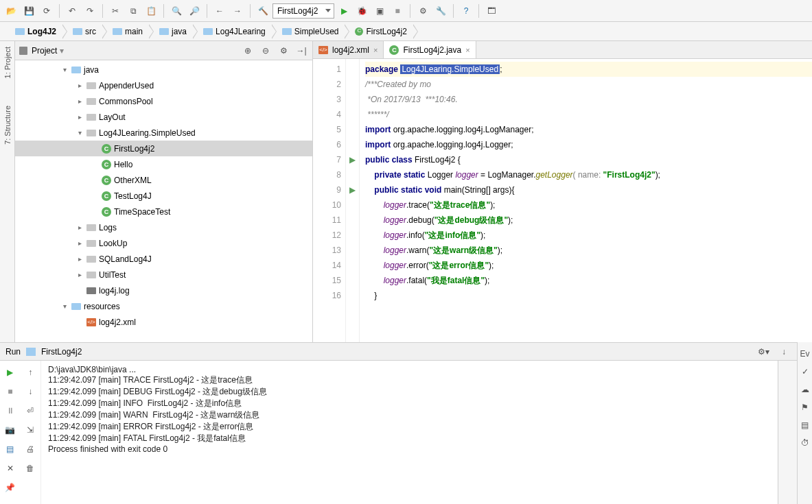 This screenshot has height=504, width=812. What do you see at coordinates (763, 352) in the screenshot?
I see `run-gear-icon: ⚙▾` at bounding box center [763, 352].